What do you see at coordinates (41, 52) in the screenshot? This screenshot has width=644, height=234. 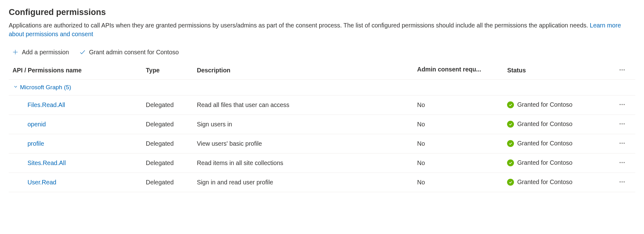 I see `add-permission-button: Add a permission` at bounding box center [41, 52].